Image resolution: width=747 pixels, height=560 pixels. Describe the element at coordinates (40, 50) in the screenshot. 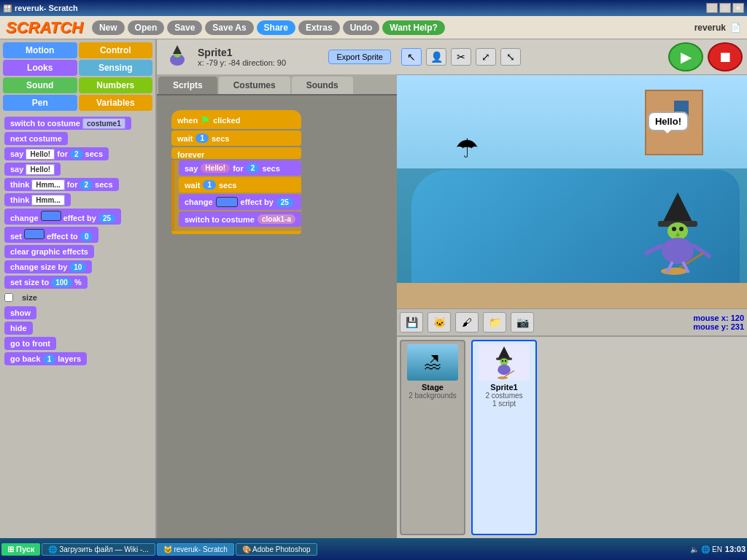

I see `cat-motion: Motion` at that location.